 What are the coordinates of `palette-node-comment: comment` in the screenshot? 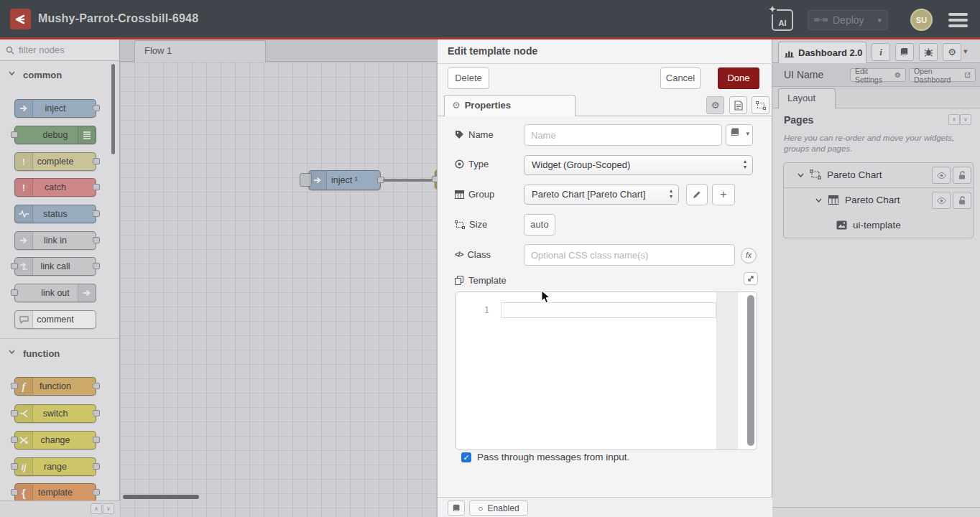 It's located at (55, 320).